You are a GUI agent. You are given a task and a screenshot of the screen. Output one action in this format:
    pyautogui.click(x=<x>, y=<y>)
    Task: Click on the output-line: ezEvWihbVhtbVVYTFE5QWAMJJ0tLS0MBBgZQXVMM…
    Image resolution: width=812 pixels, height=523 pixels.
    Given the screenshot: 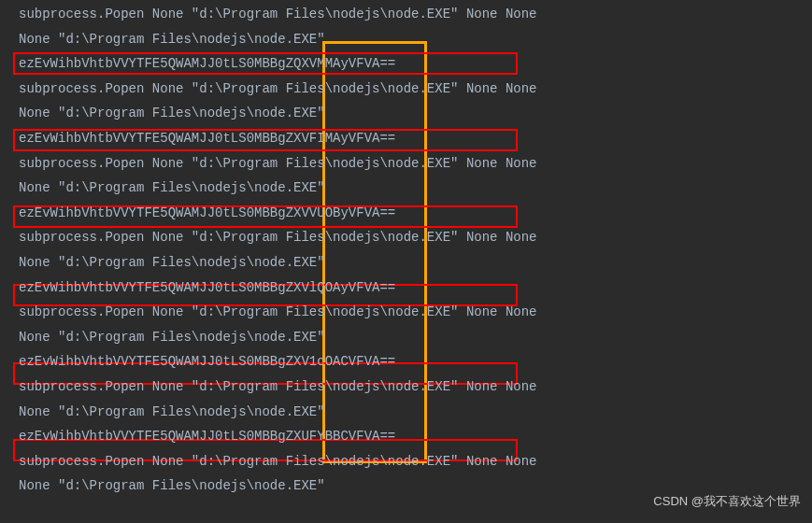 What is the action you would take?
    pyautogui.click(x=415, y=64)
    